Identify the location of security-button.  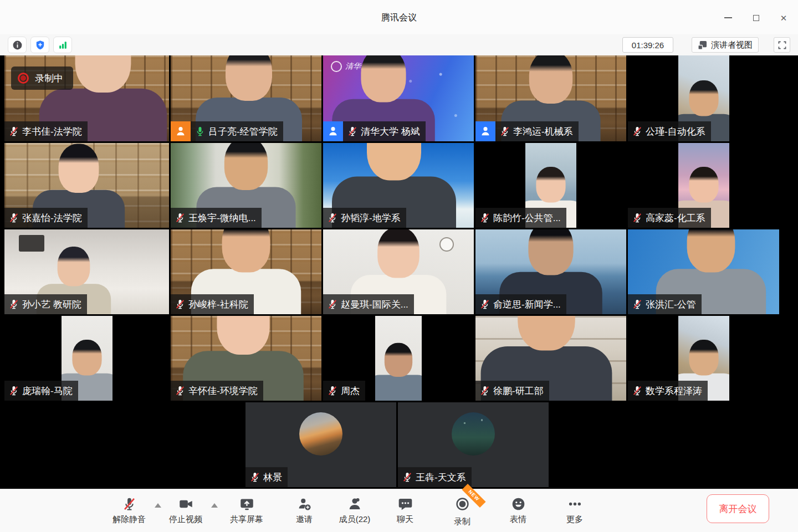
(40, 45).